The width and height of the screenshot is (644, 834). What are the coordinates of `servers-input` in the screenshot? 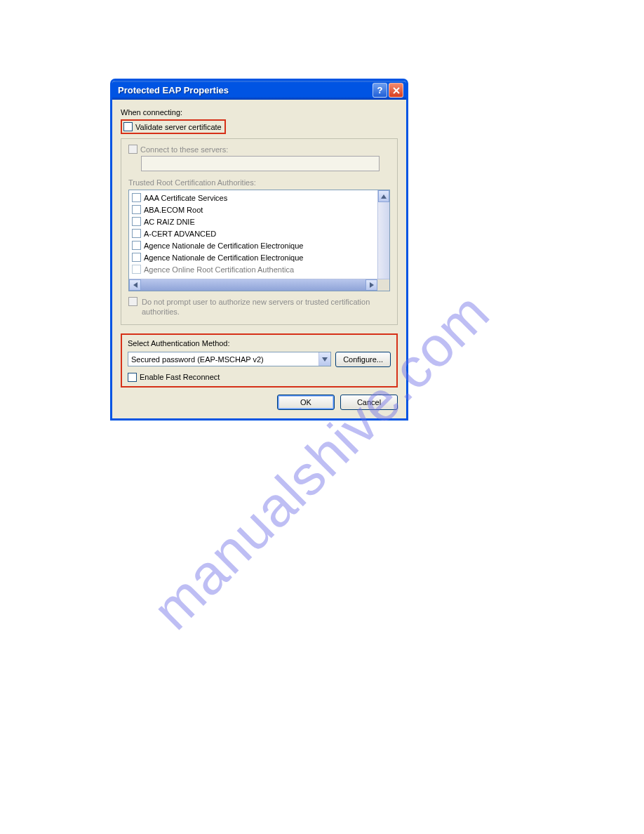 It's located at (260, 164).